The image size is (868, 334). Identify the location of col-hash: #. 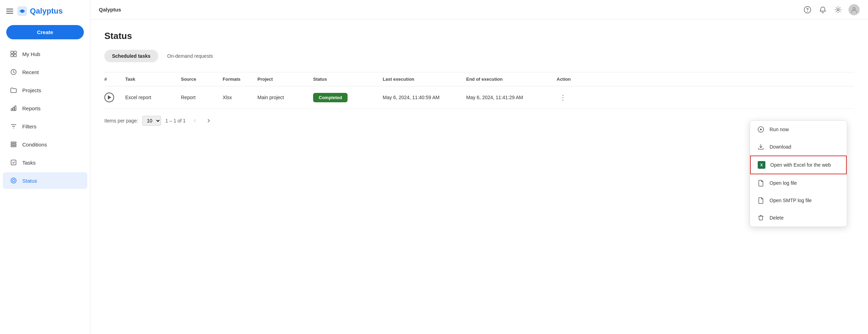
(115, 79).